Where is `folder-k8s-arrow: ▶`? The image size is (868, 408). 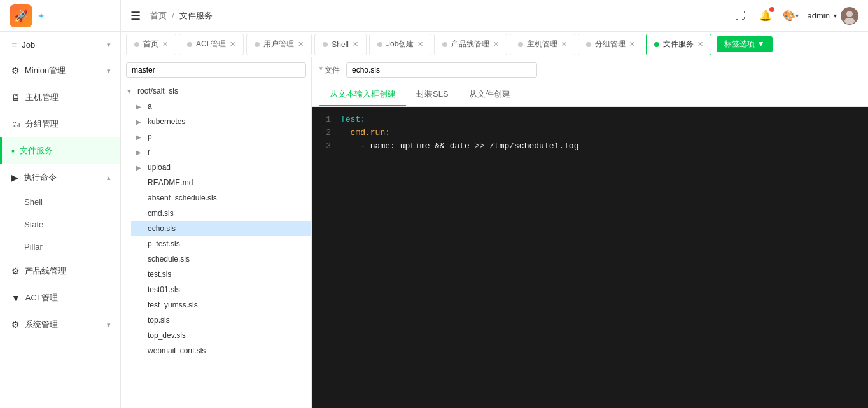 folder-k8s-arrow: ▶ is located at coordinates (141, 122).